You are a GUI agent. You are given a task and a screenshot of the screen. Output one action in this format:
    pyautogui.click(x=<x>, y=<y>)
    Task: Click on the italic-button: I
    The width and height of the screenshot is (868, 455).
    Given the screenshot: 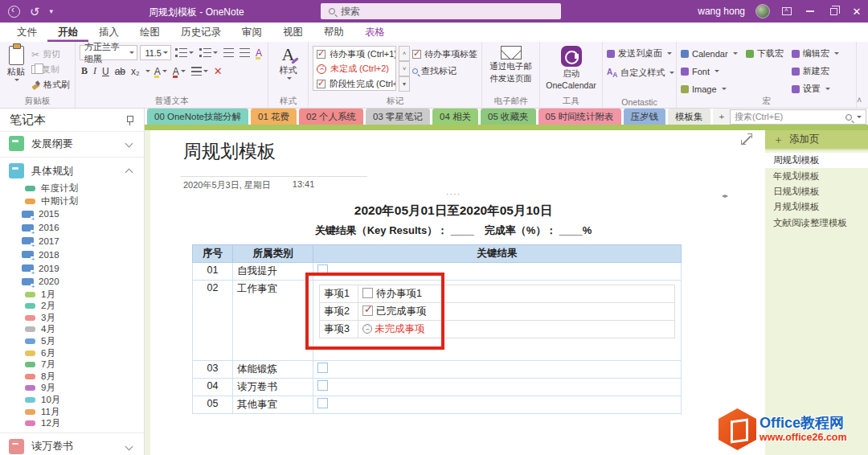 What is the action you would take?
    pyautogui.click(x=95, y=71)
    